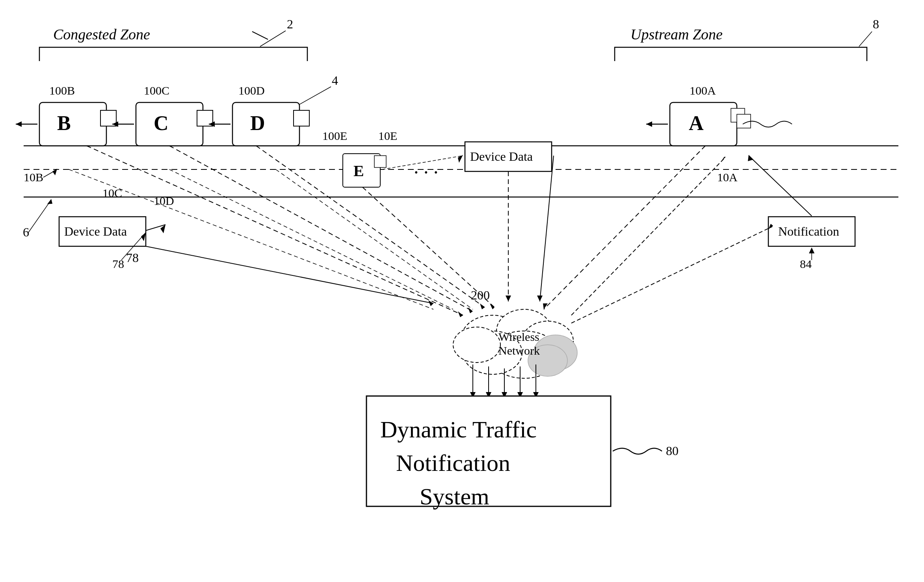 The image size is (924, 582). I want to click on svg-text: 2, so click(290, 24).